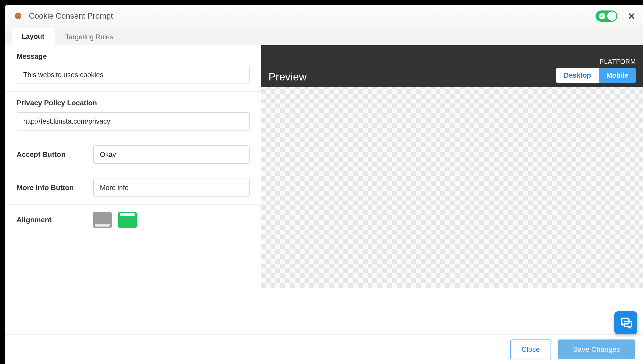 The height and width of the screenshot is (364, 643). What do you see at coordinates (171, 188) in the screenshot?
I see `more-info-button-input` at bounding box center [171, 188].